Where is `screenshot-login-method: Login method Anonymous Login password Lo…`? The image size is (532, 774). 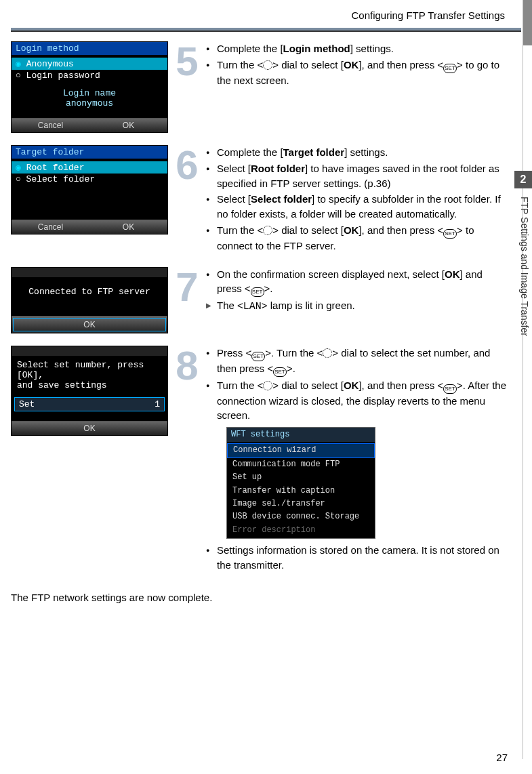
screenshot-login-method: Login method Anonymous Login password Lo… is located at coordinates (89, 87).